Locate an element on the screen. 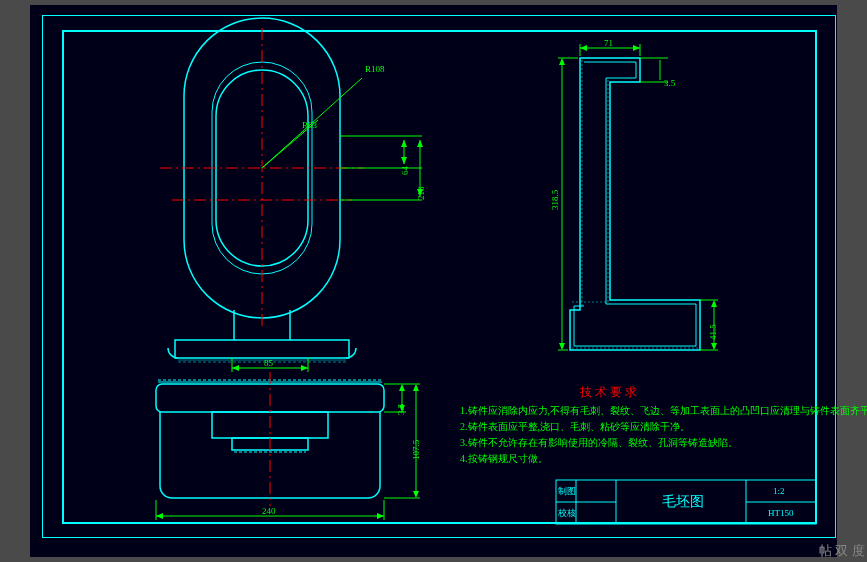 This screenshot has width=867, height=562. titleblock-scale: 1:2 is located at coordinates (779, 491).